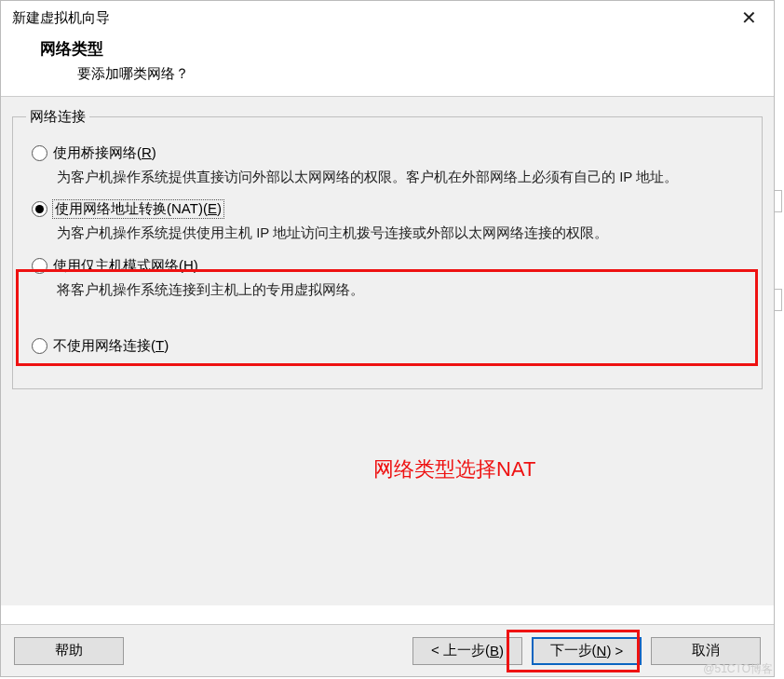 The image size is (784, 679). What do you see at coordinates (69, 651) in the screenshot?
I see `help-button: 帮助` at bounding box center [69, 651].